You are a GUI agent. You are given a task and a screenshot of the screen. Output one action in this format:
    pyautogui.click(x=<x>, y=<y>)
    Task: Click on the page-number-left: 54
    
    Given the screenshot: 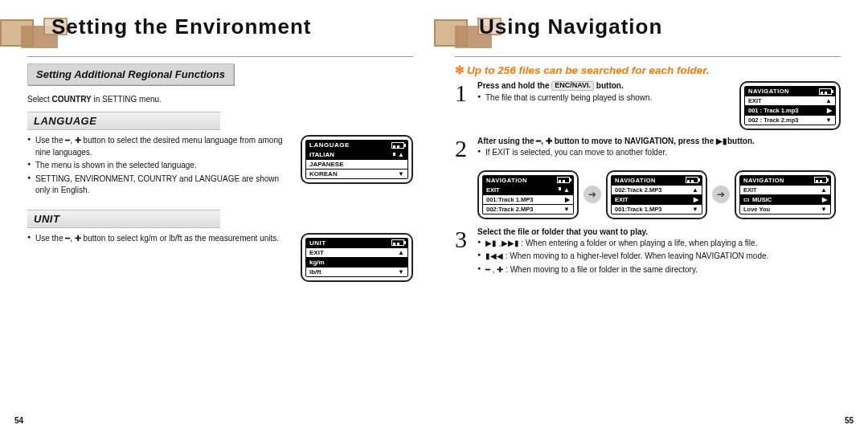 What is the action you would take?
    pyautogui.click(x=19, y=421)
    